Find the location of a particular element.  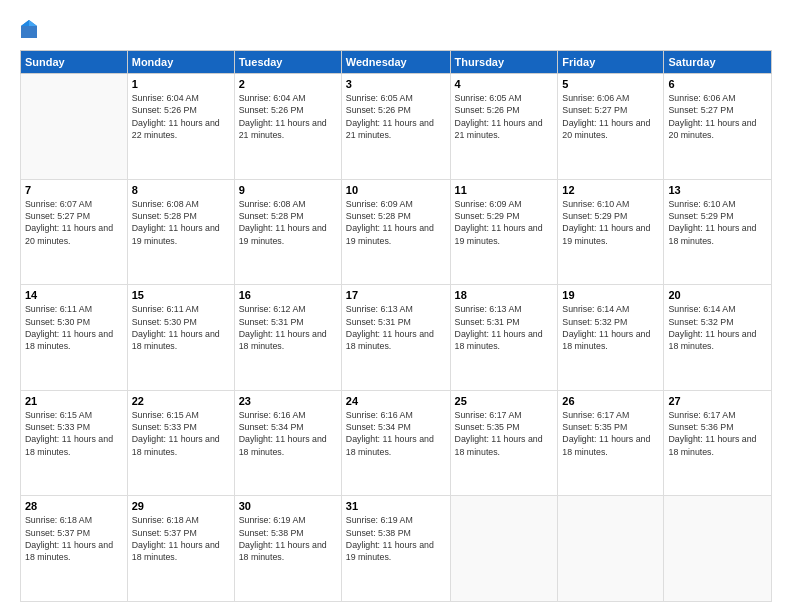

day-info: Sunrise: 6:10 AM Sunset: 5:29 PM Dayligh… is located at coordinates (718, 222).